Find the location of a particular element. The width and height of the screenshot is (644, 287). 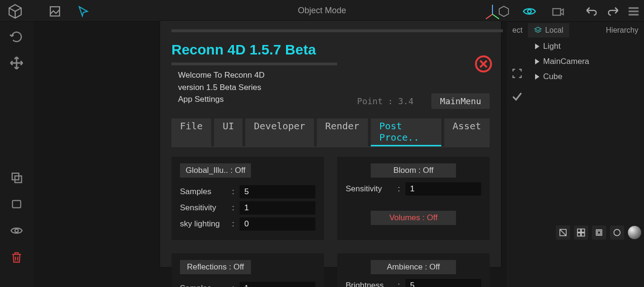

gi-samples-label: Samples is located at coordinates (206, 192).